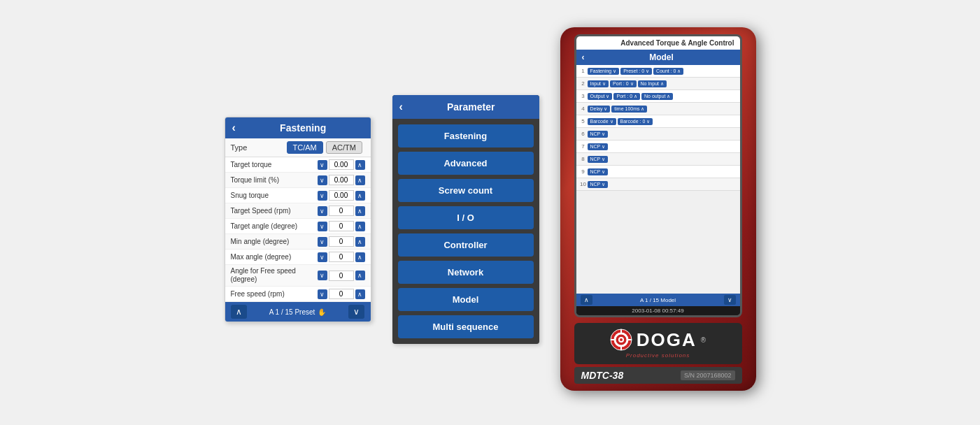 This screenshot has height=425, width=980. Describe the element at coordinates (466, 107) in the screenshot. I see `parameter-header: ‹ Parameter` at that location.